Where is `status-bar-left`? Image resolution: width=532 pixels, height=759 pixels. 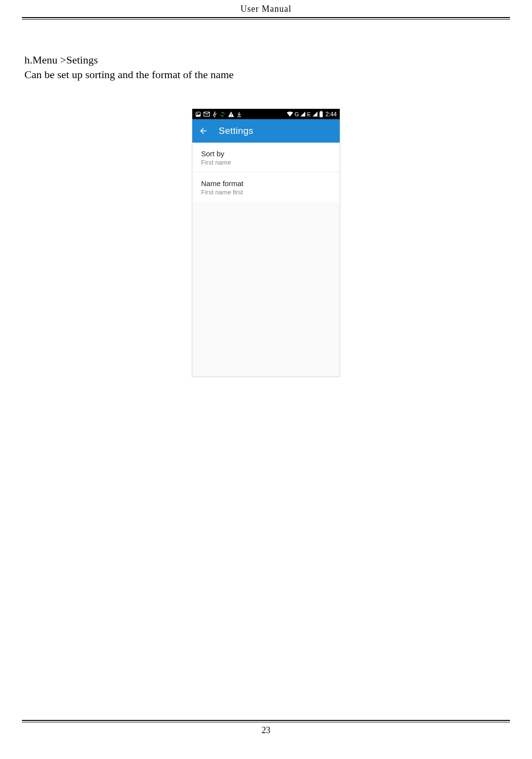
status-bar-left is located at coordinates (219, 114).